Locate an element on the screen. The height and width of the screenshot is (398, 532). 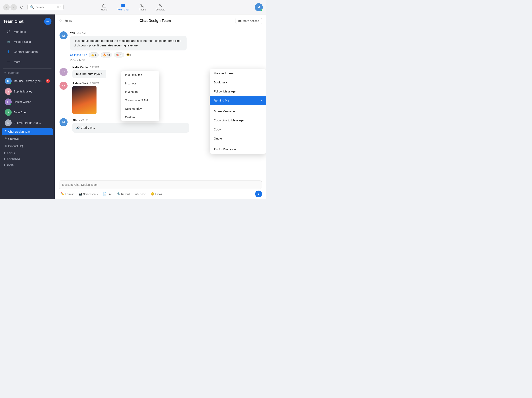
history-button is located at coordinates (22, 7).